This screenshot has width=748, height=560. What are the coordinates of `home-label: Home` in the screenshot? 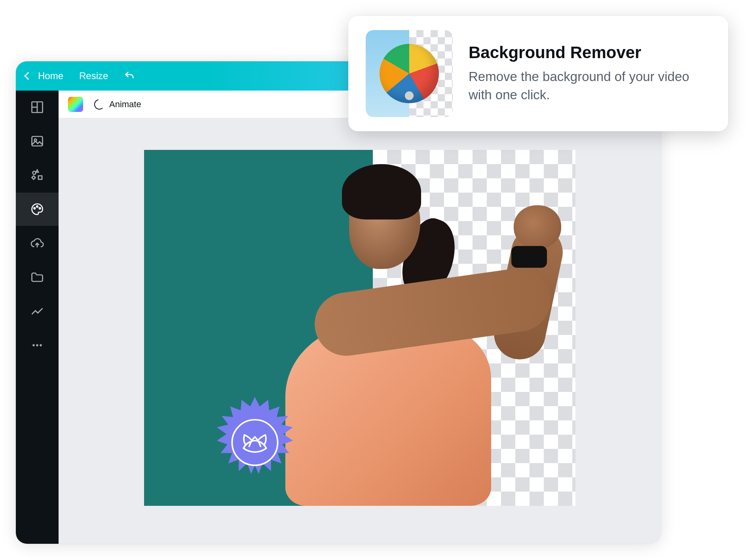 It's located at (51, 76).